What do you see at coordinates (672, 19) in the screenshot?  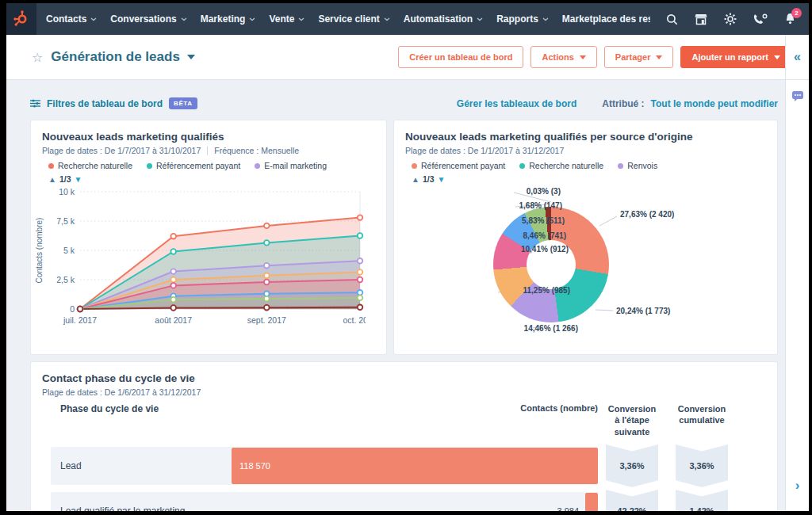 I see `search-icon` at bounding box center [672, 19].